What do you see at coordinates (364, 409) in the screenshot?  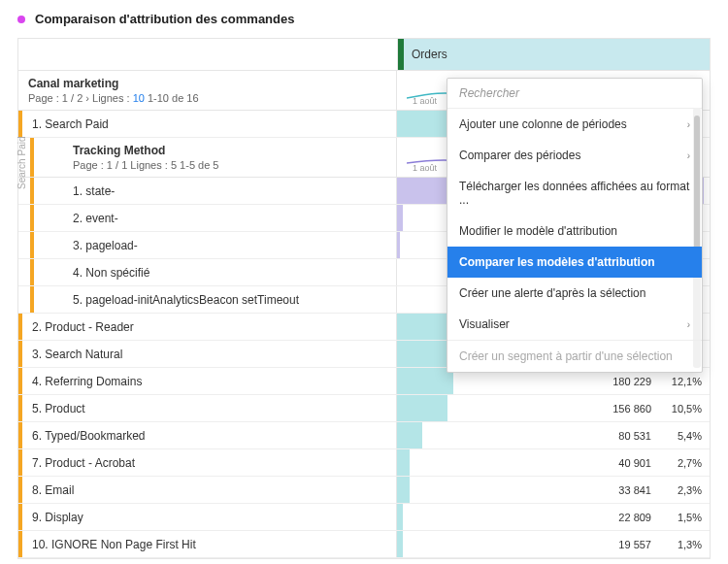 I see `table-row: 5. Product156 86010,5%` at bounding box center [364, 409].